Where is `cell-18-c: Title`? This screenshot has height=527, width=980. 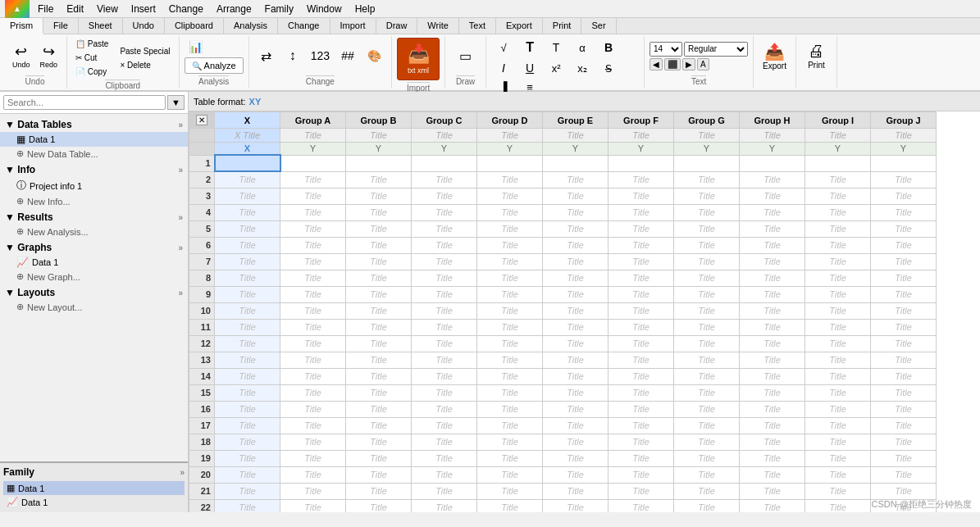 cell-18-c: Title is located at coordinates (444, 442).